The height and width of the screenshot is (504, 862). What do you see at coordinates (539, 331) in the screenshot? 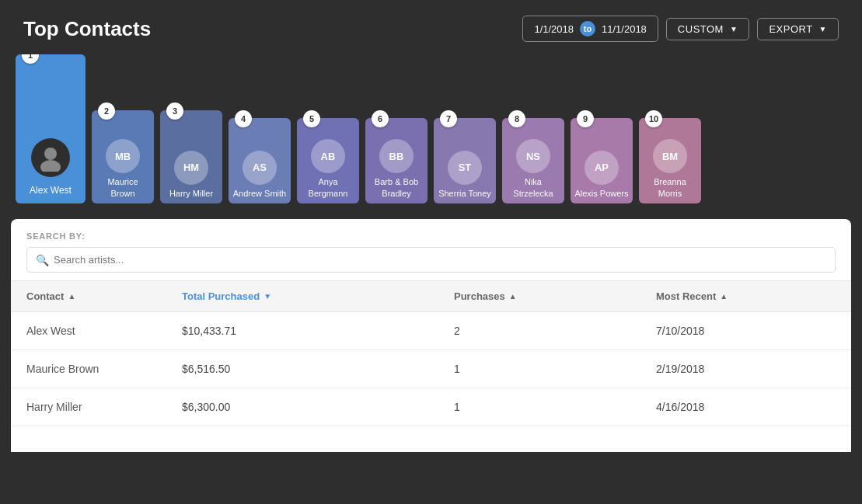
I see `cell-purchases-0: 2` at bounding box center [539, 331].